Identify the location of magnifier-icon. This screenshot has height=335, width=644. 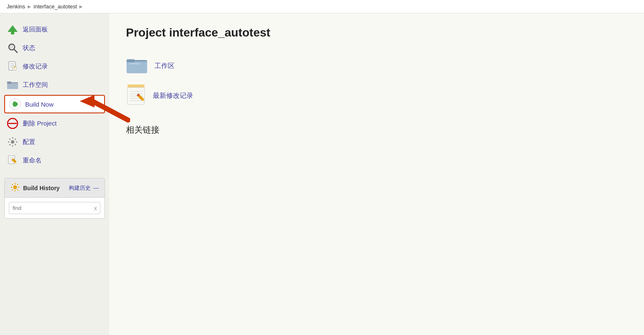
(13, 48).